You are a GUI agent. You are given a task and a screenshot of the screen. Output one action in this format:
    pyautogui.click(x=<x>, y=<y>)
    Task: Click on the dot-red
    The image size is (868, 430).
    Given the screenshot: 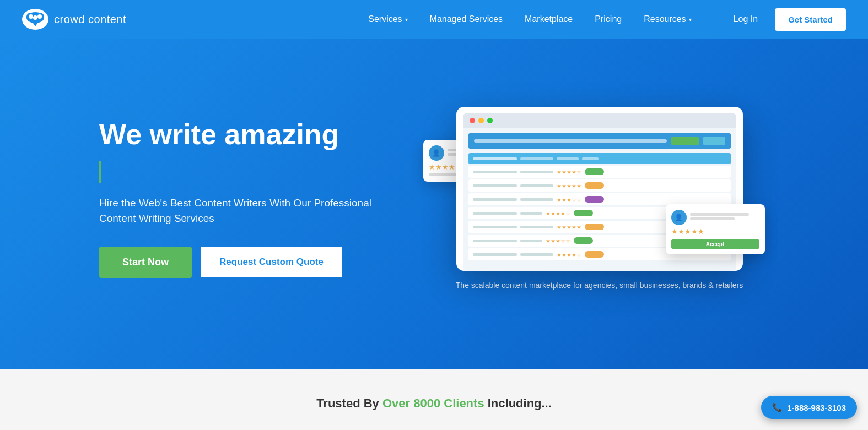 What is the action you would take?
    pyautogui.click(x=472, y=121)
    